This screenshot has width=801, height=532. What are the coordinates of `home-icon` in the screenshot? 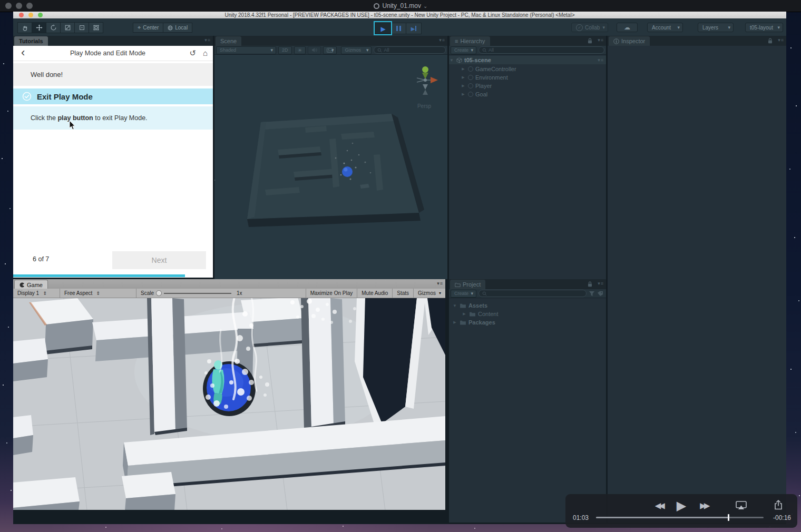 It's located at (206, 53).